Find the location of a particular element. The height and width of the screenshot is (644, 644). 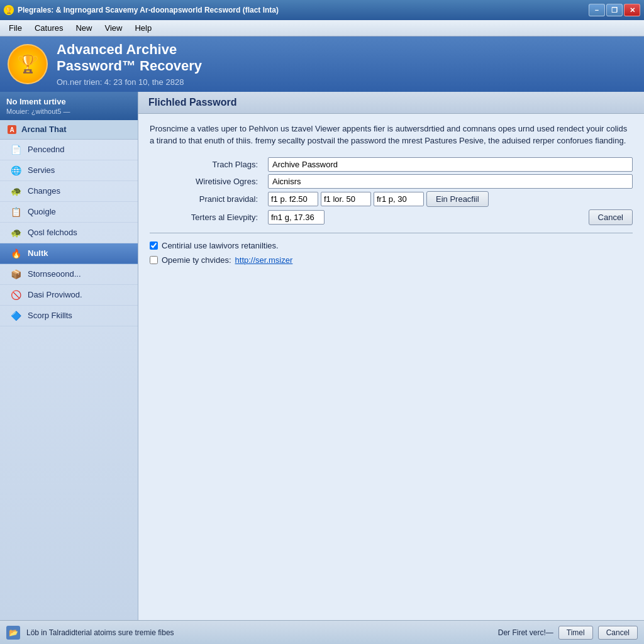

sidebar-item-label: Nultk is located at coordinates (38, 253).